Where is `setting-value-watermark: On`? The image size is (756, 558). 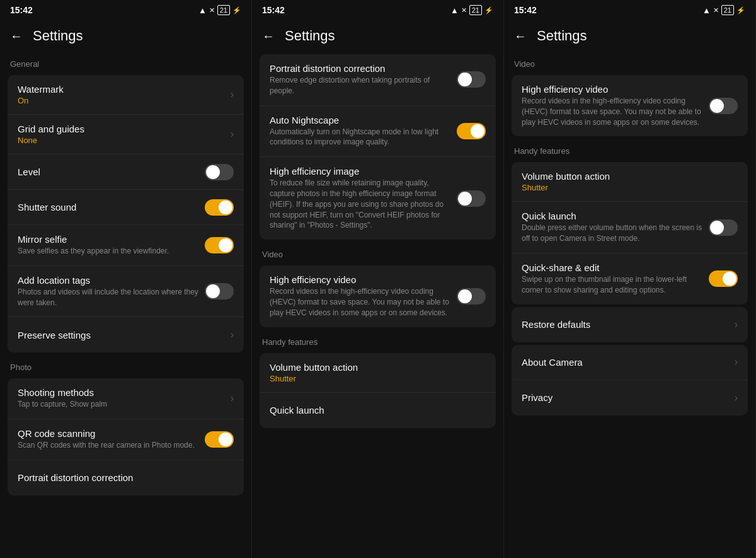
setting-value-watermark: On is located at coordinates (122, 101).